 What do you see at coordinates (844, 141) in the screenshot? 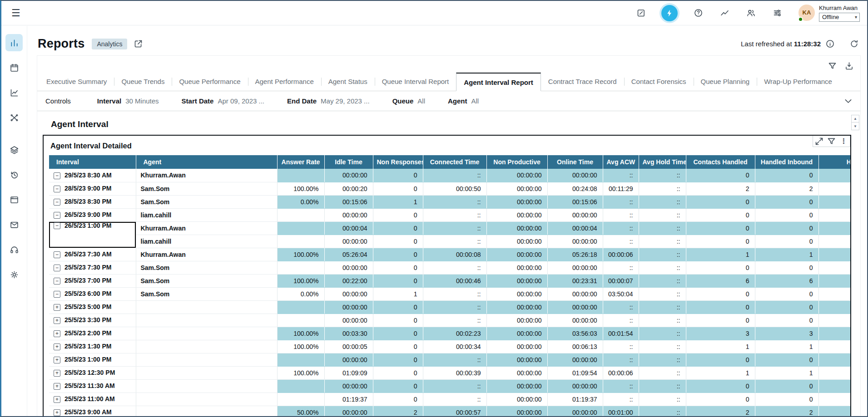
I see `menu-dots-icon: ⋮` at bounding box center [844, 141].